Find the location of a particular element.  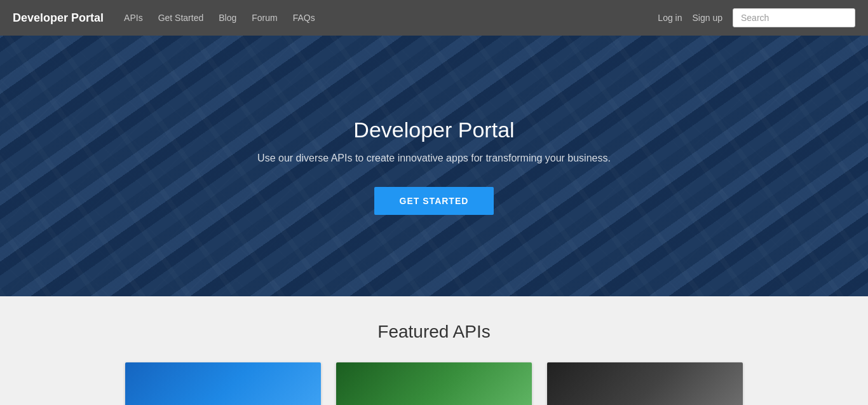

navbar-brand: Developer Portal is located at coordinates (58, 18).